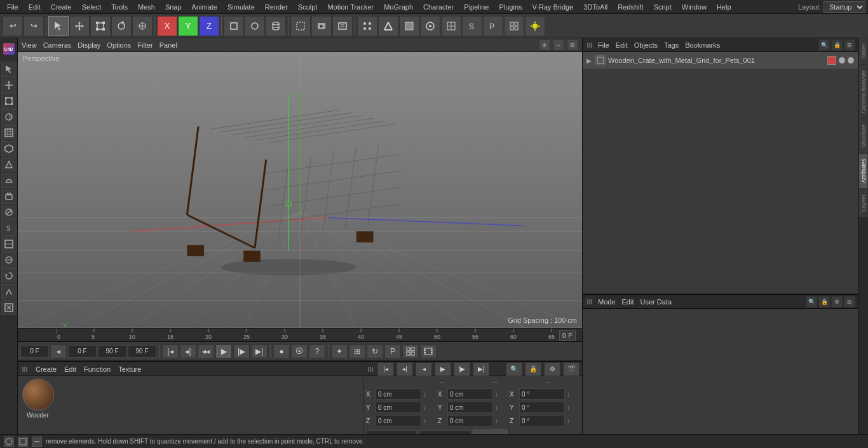 The width and height of the screenshot is (868, 448). What do you see at coordinates (409, 26) in the screenshot?
I see `polygon-mode` at bounding box center [409, 26].